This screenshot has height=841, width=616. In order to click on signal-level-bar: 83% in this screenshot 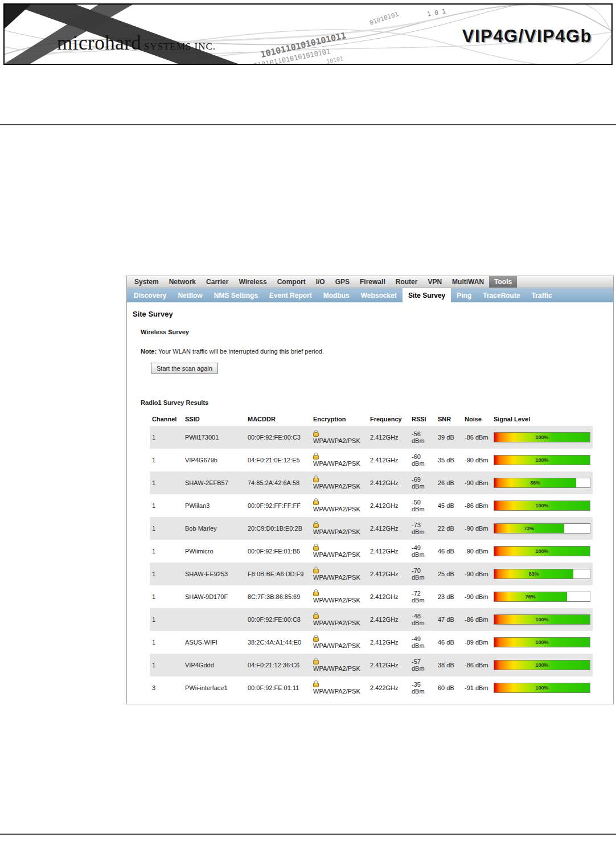, I will do `click(542, 574)`.